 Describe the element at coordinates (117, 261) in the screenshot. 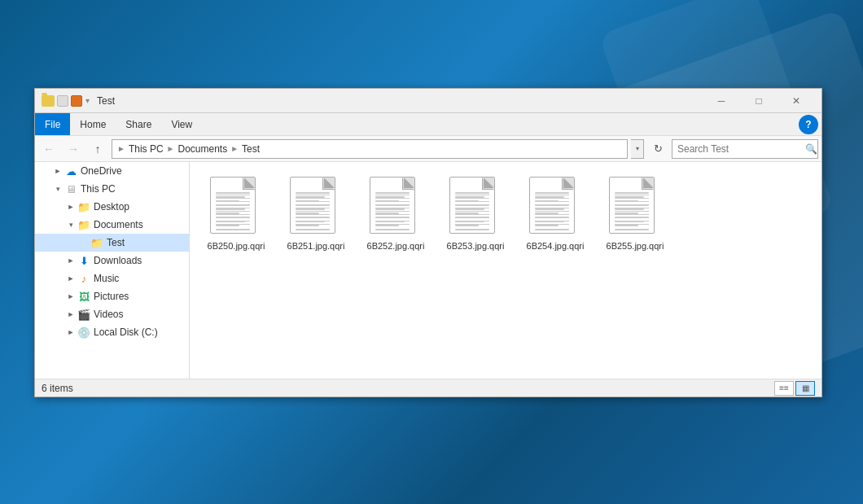

I see `downloads-label: Downloads` at that location.